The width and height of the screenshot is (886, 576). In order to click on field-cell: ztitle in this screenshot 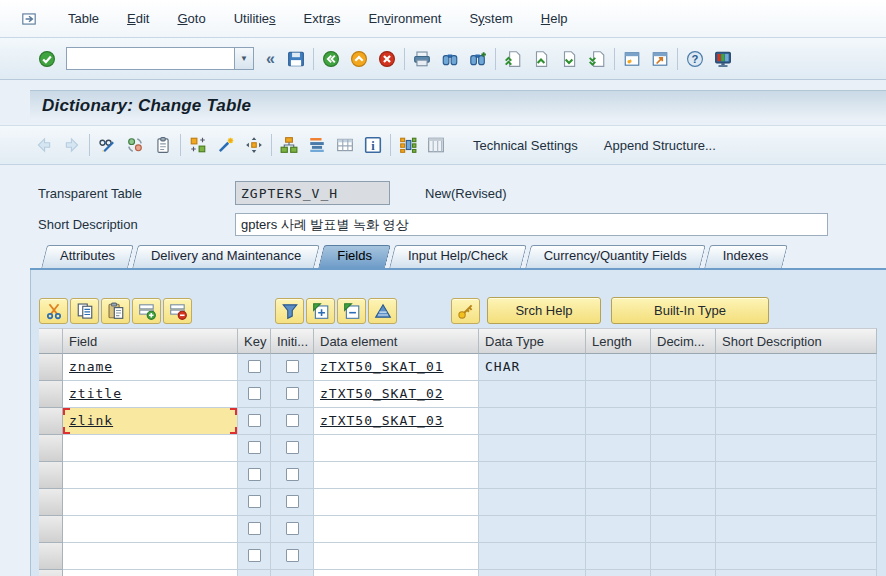, I will do `click(150, 394)`.